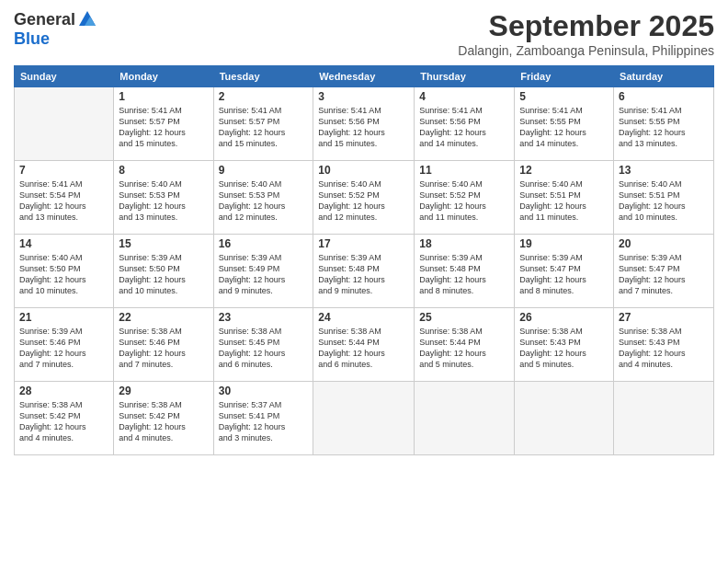  What do you see at coordinates (464, 244) in the screenshot?
I see `day-number: 18` at bounding box center [464, 244].